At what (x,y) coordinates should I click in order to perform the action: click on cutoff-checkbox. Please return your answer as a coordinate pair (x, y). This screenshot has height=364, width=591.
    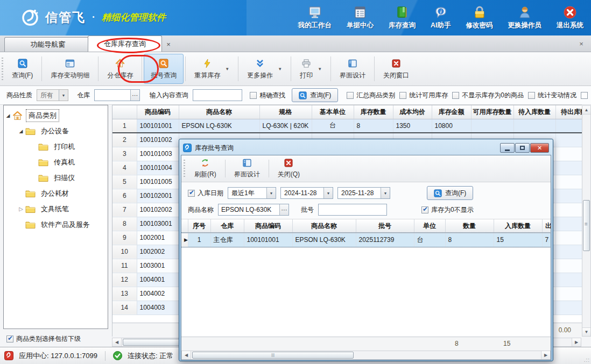
    Looking at the image, I should click on (585, 96).